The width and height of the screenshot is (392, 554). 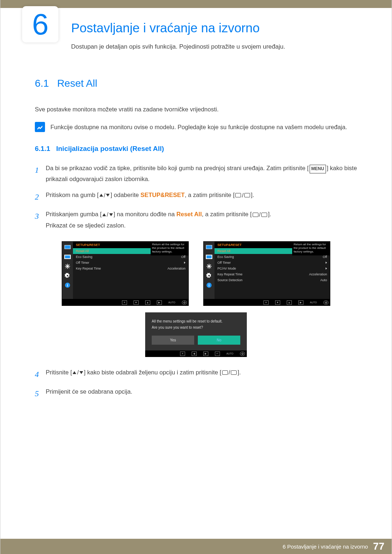 I want to click on step-number: 3, so click(x=40, y=220).